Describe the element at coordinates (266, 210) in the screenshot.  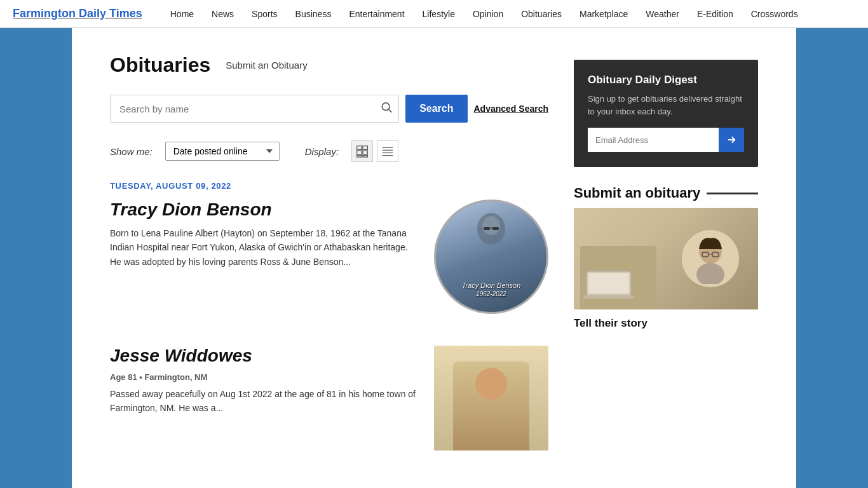
I see `obit-name-tracy: Tracy Dion Benson` at that location.